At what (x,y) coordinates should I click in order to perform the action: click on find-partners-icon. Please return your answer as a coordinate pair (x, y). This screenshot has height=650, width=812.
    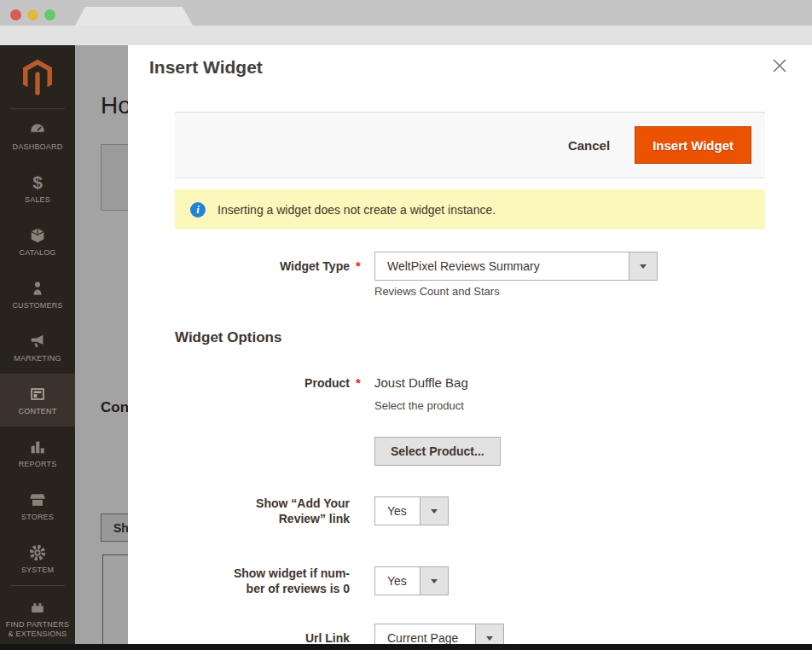
    Looking at the image, I should click on (38, 607).